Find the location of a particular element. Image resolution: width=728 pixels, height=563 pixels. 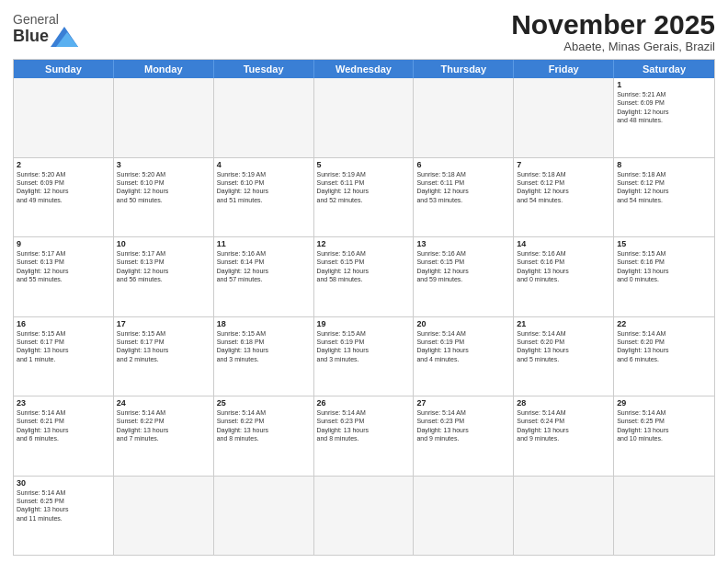

cell-w0-d0 is located at coordinates (64, 118).